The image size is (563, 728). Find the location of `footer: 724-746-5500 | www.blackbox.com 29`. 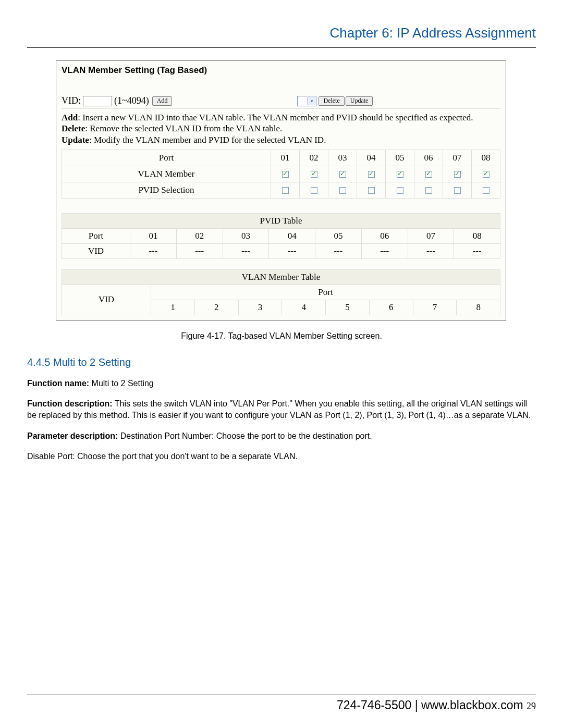

footer: 724-746-5500 | www.blackbox.com 29 is located at coordinates (282, 704).